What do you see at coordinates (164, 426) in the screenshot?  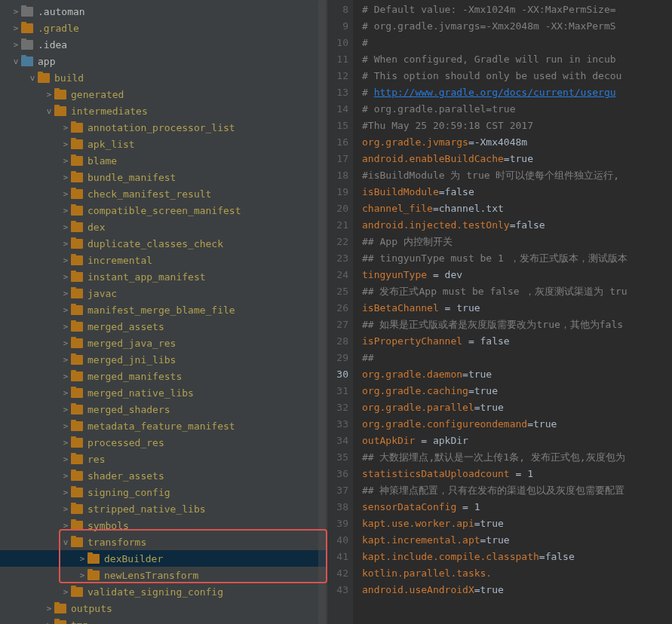 I see `tree-item-metadata-feature-manifest: >metadata_feature_manifest` at bounding box center [164, 426].